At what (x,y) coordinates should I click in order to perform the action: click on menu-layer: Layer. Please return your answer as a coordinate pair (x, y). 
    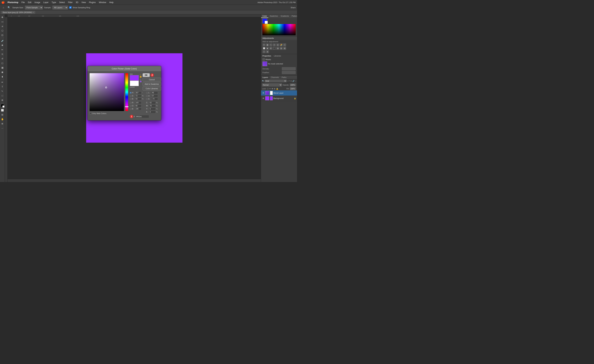
    Looking at the image, I should click on (46, 2).